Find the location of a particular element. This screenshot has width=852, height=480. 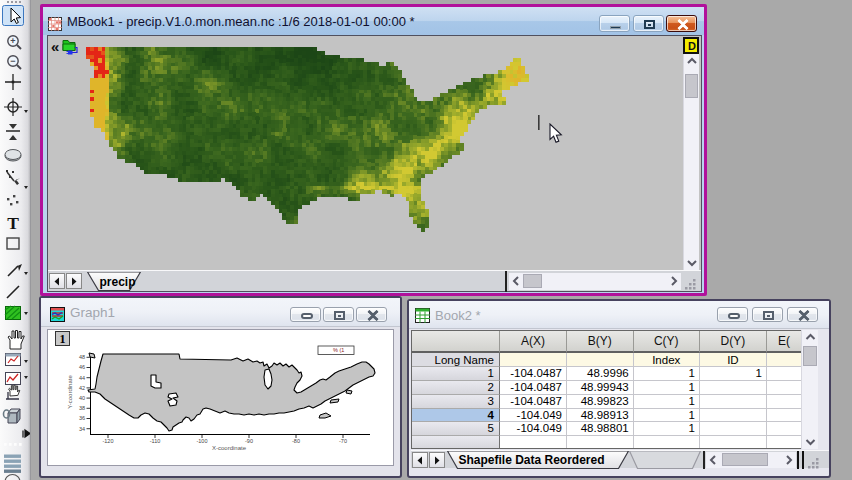

svg-text: -100 is located at coordinates (202, 441).